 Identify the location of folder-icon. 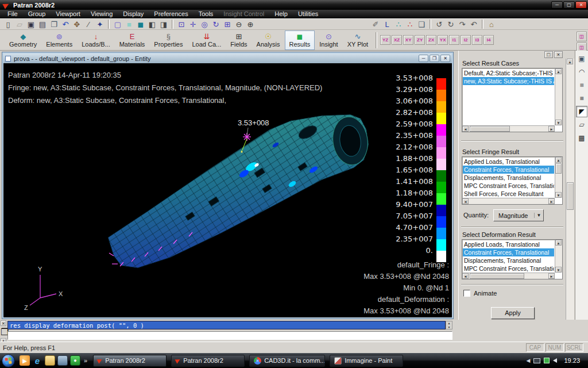
(50, 361).